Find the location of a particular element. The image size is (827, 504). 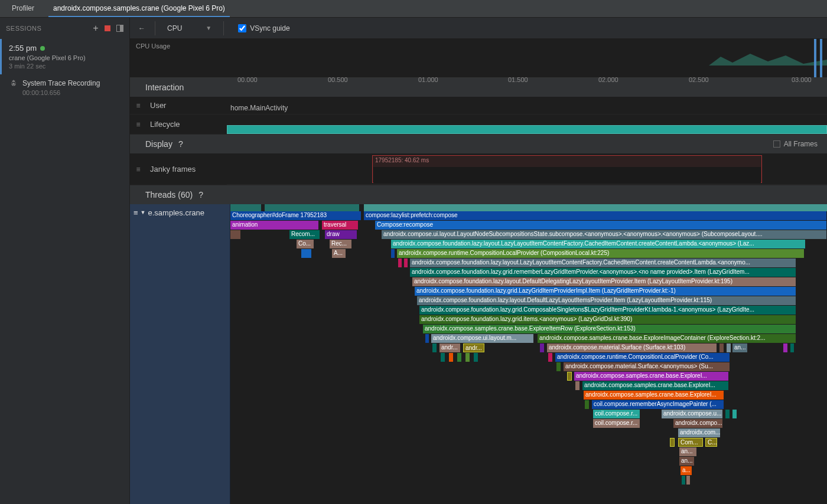

flame-block: androidx.compose.ui.layout.m... is located at coordinates (483, 339).